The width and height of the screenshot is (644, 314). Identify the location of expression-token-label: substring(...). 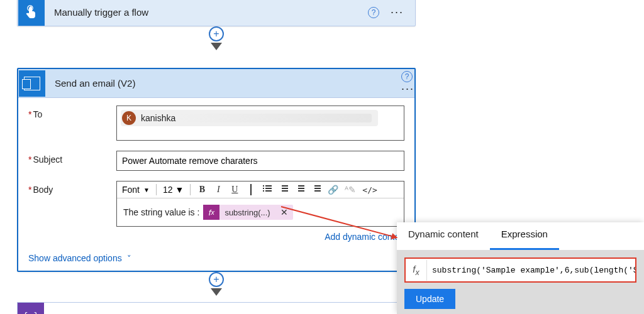
(247, 212).